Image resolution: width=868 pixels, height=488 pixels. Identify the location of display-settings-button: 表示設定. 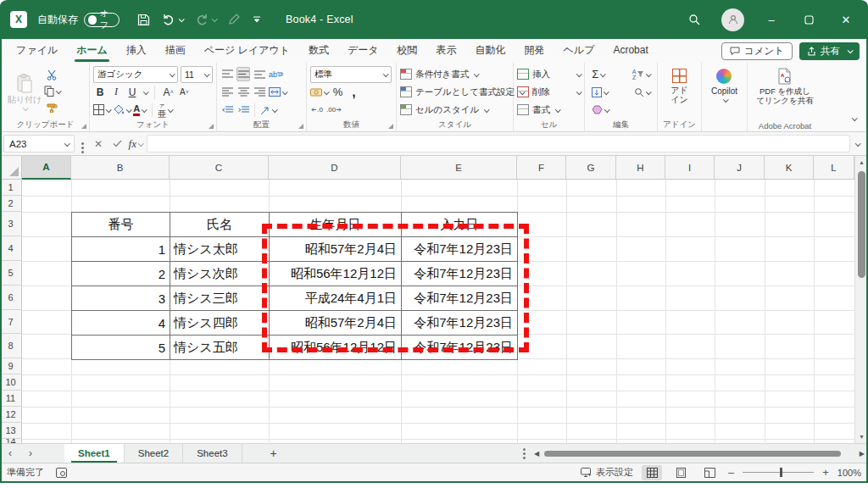
(607, 473).